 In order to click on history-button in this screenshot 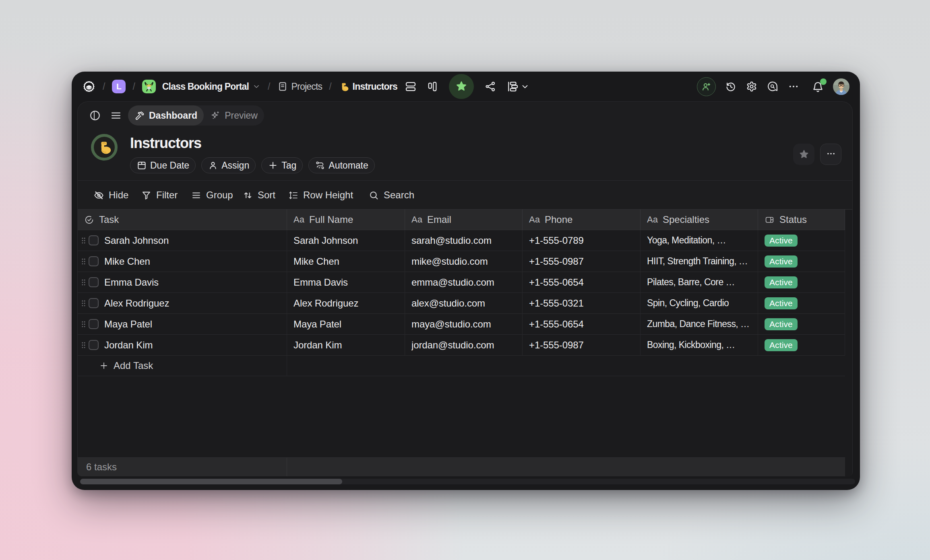, I will do `click(731, 86)`.